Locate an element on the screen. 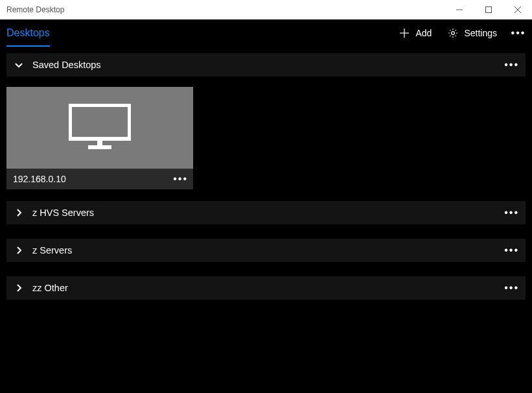 This screenshot has width=532, height=393. plus-icon is located at coordinates (404, 33).